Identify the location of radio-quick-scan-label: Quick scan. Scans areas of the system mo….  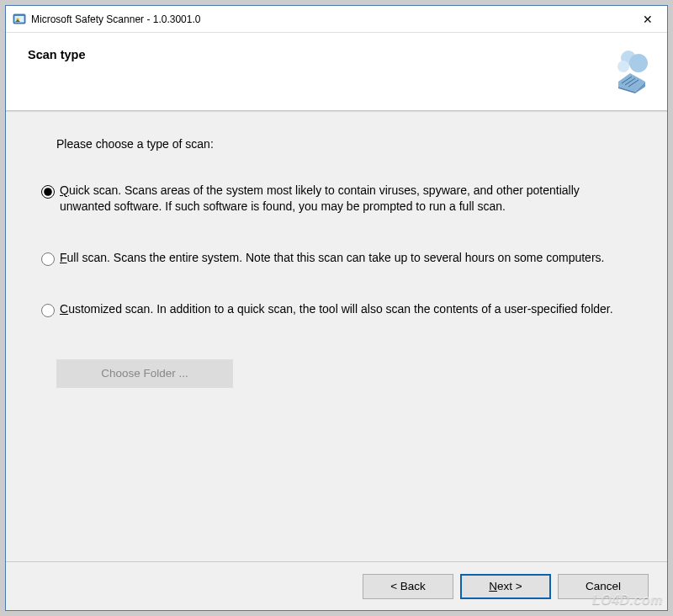
(343, 199).